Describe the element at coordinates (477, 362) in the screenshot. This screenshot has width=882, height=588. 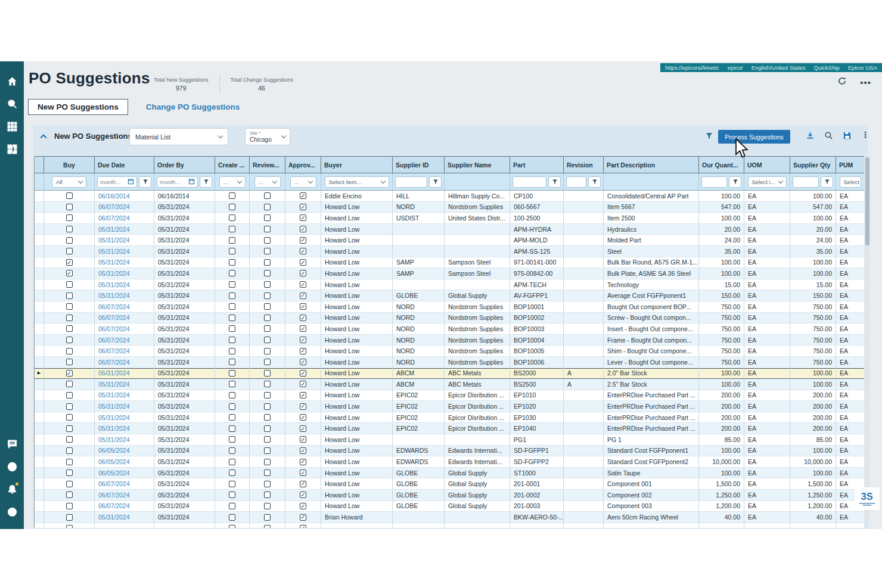
I see `cell-supplier-name: Nordstrom Supplies` at that location.